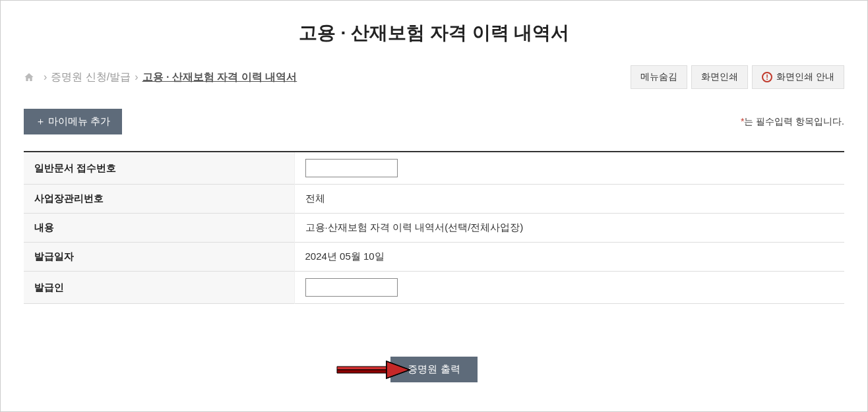  What do you see at coordinates (73, 121) in the screenshot?
I see `add-my-menu-button: ＋ 마이메뉴 추가` at bounding box center [73, 121].